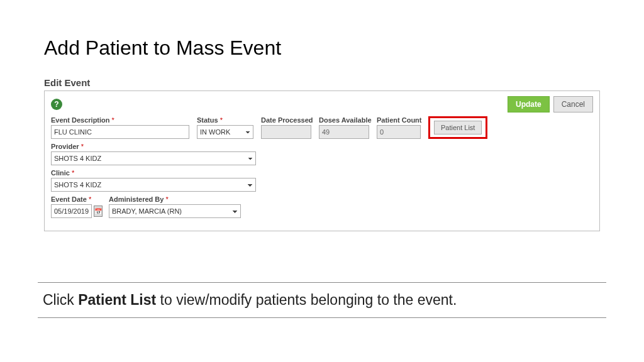 This screenshot has width=644, height=362. I want to click on date-processed-label: Date Processed, so click(286, 120).